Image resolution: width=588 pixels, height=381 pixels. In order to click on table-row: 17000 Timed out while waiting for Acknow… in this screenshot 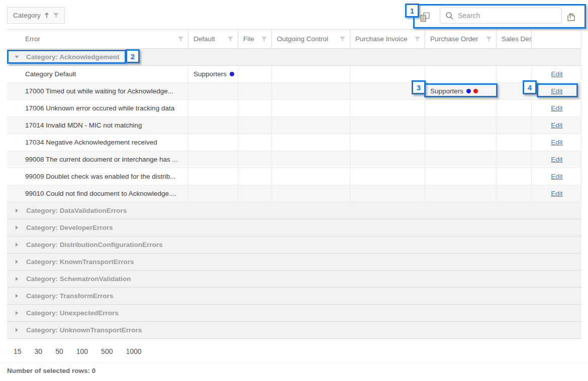, I will do `click(295, 91)`.